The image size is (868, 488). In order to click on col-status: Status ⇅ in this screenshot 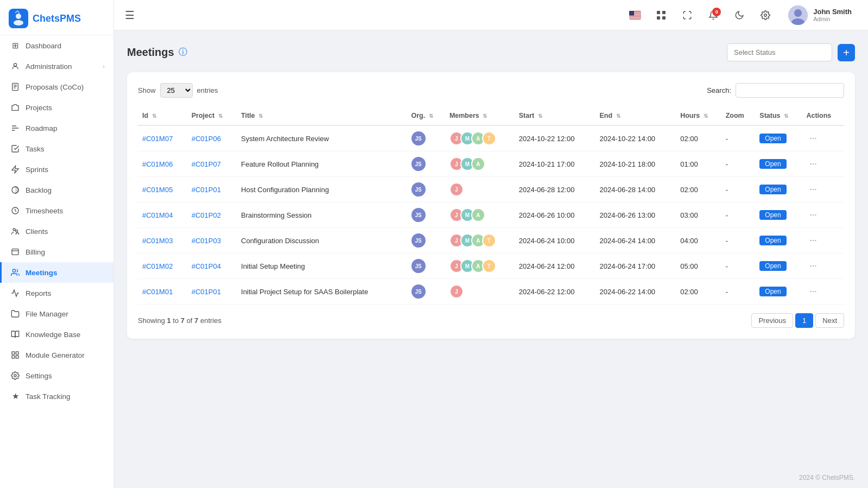, I will do `click(778, 116)`.